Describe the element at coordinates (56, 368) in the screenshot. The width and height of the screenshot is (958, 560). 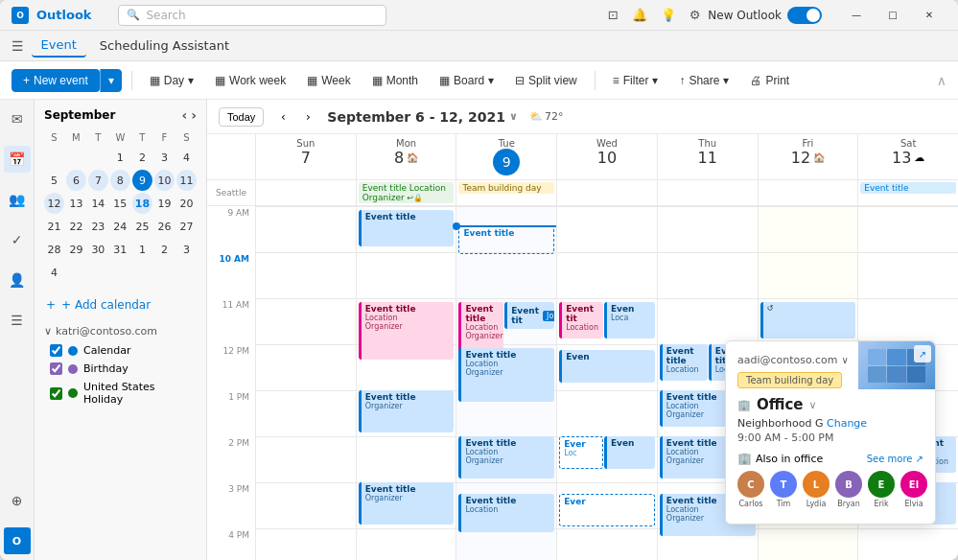
I see `calendar-checkbox-birthday` at that location.